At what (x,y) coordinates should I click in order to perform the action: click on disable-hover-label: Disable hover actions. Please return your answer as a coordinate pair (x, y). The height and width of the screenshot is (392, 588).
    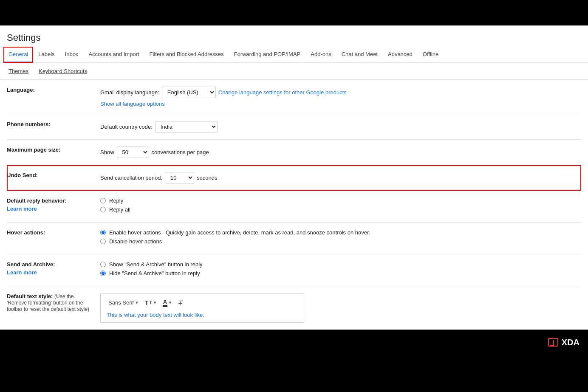
    Looking at the image, I should click on (136, 241).